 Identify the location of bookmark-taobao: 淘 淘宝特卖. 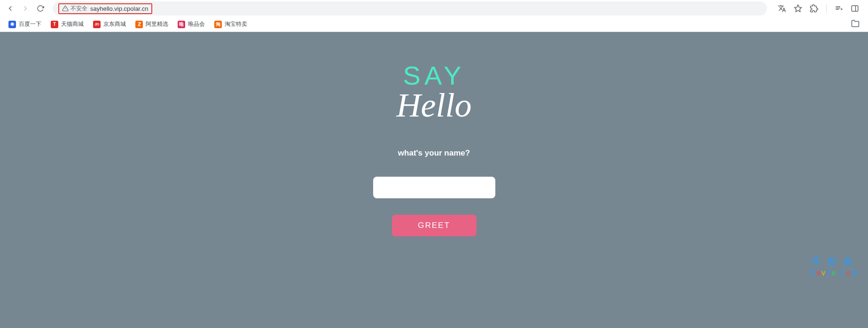
(231, 24).